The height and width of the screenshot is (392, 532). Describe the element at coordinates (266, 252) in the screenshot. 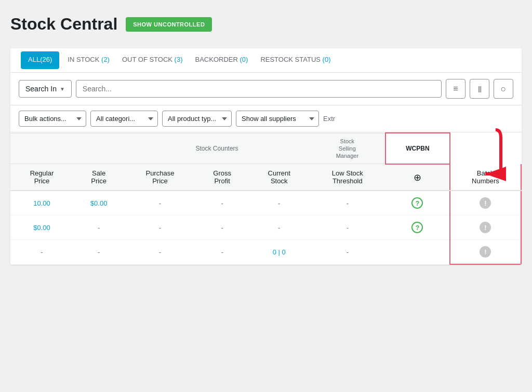

I see `table-row: - - - - 0 | 0 - !` at that location.